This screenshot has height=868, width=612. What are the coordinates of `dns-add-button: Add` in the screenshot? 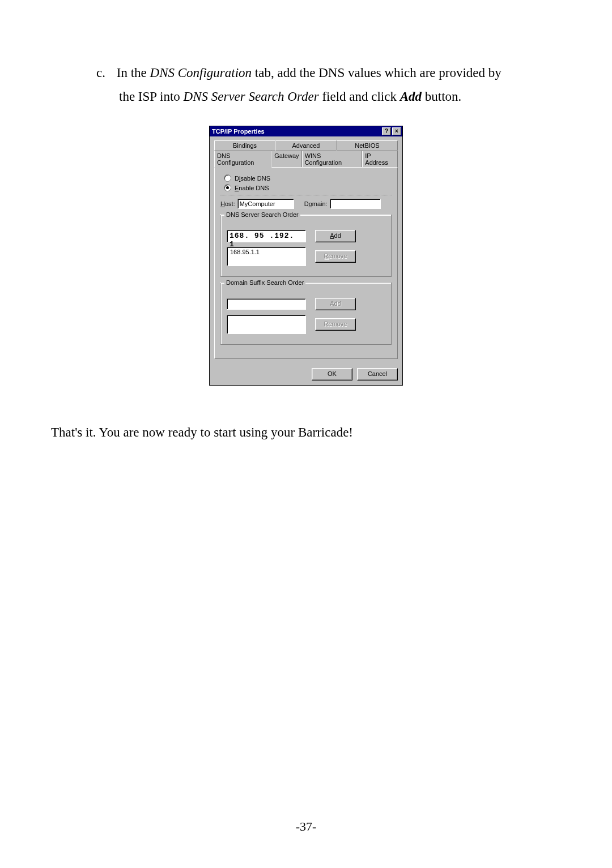 It's located at (335, 236).